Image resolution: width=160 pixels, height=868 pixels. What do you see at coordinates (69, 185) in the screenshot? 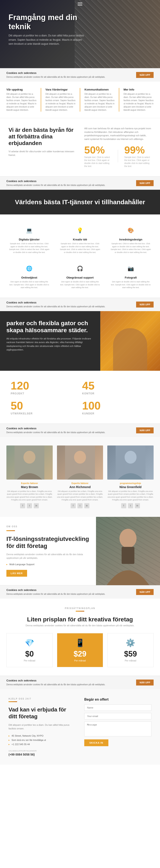
I see `cookie-text-2: Denna webbplats använder cookies för att…` at bounding box center [69, 185].